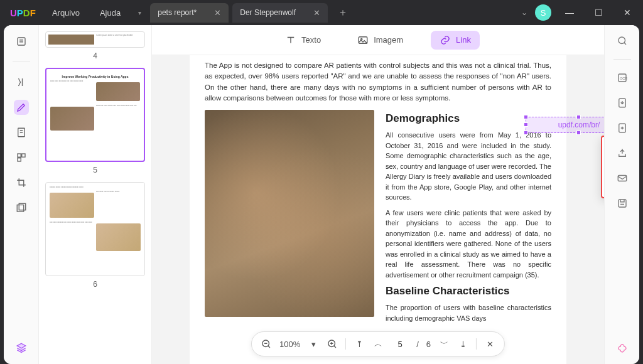 The height and width of the screenshot is (364, 643). Describe the element at coordinates (21, 195) in the screenshot. I see `left-rail` at that location.